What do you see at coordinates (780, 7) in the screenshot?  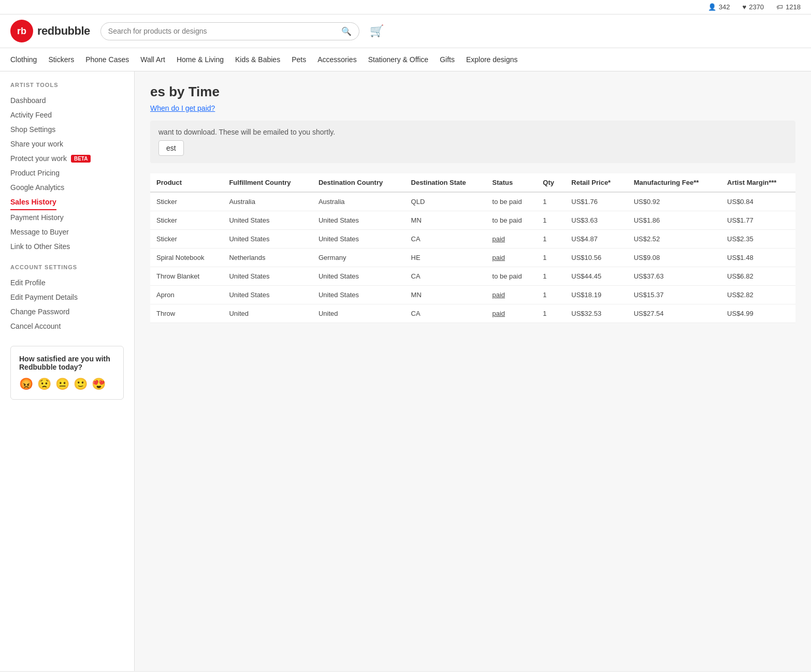 I see `tags-icon: 🏷` at bounding box center [780, 7].